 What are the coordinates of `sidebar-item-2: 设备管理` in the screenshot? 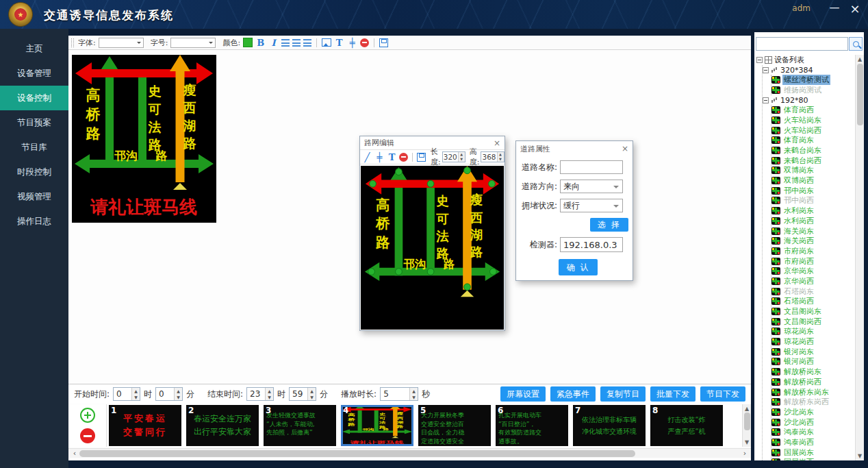 It's located at (34, 73).